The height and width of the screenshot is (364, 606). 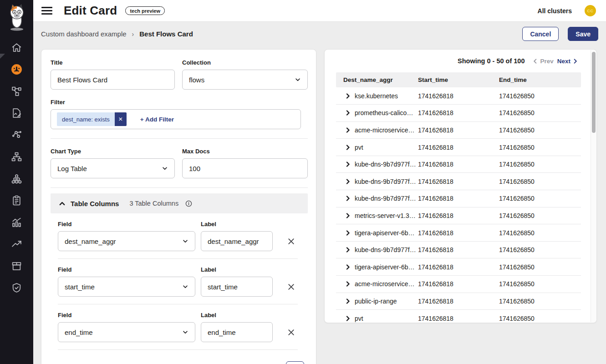 I want to click on stats-chart-icon, so click(x=16, y=222).